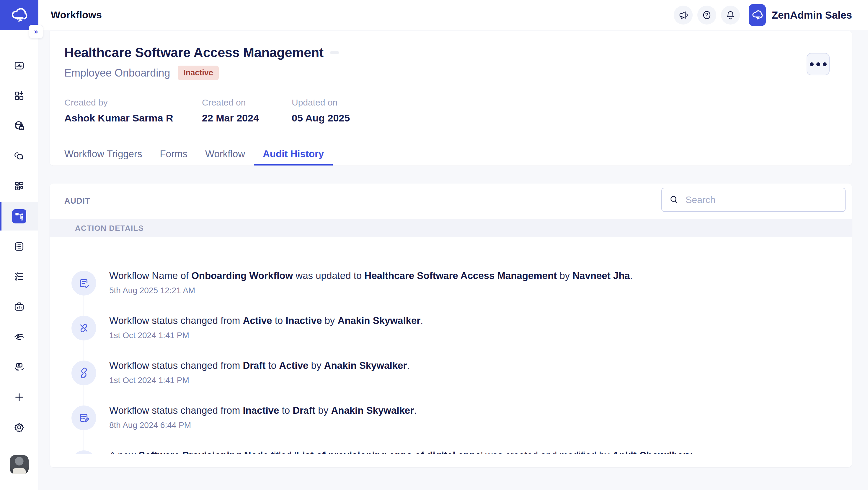 This screenshot has width=868, height=490. What do you see at coordinates (36, 32) in the screenshot?
I see `sidebar-expand-button: »` at bounding box center [36, 32].